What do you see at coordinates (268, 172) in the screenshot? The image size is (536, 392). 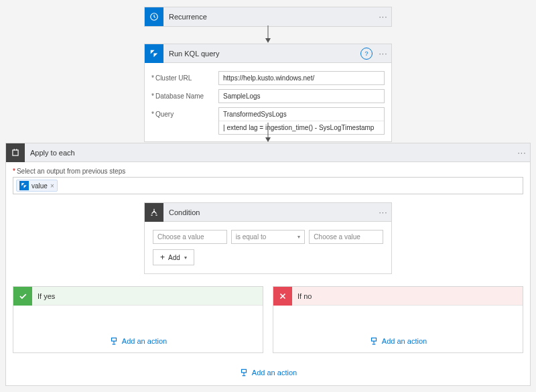 I see `select-output-label: Select an output from previous steps` at bounding box center [268, 172].